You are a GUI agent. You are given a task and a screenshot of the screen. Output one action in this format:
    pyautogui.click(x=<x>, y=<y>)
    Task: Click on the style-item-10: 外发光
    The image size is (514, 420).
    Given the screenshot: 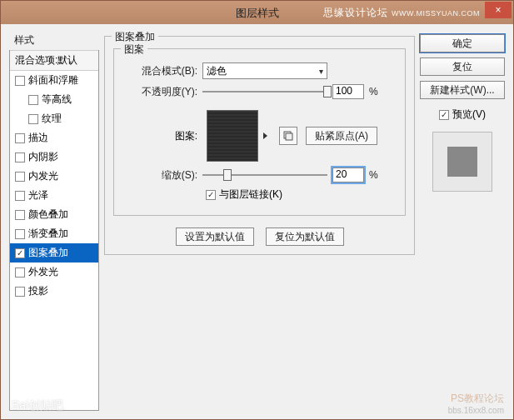 What is the action you would take?
    pyautogui.click(x=54, y=272)
    